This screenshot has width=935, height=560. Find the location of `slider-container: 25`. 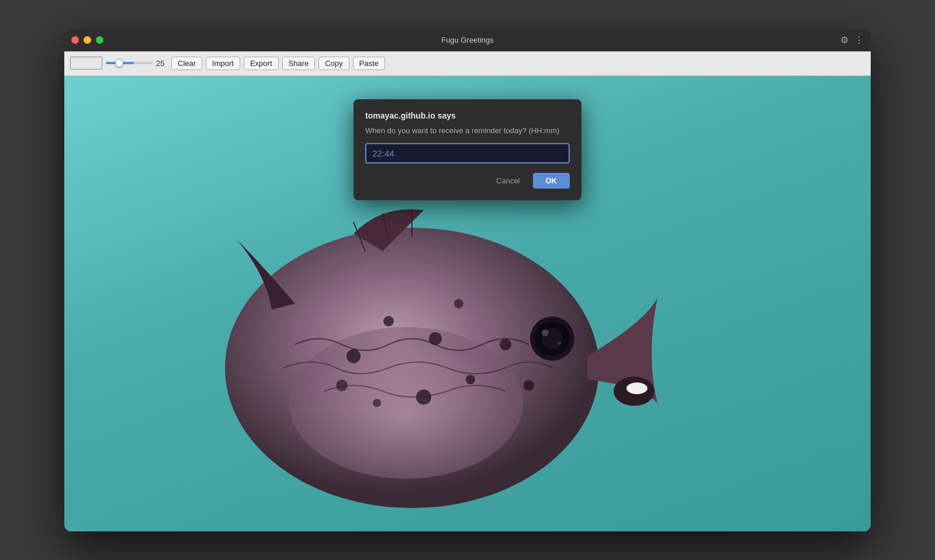

slider-container: 25 is located at coordinates (137, 63).